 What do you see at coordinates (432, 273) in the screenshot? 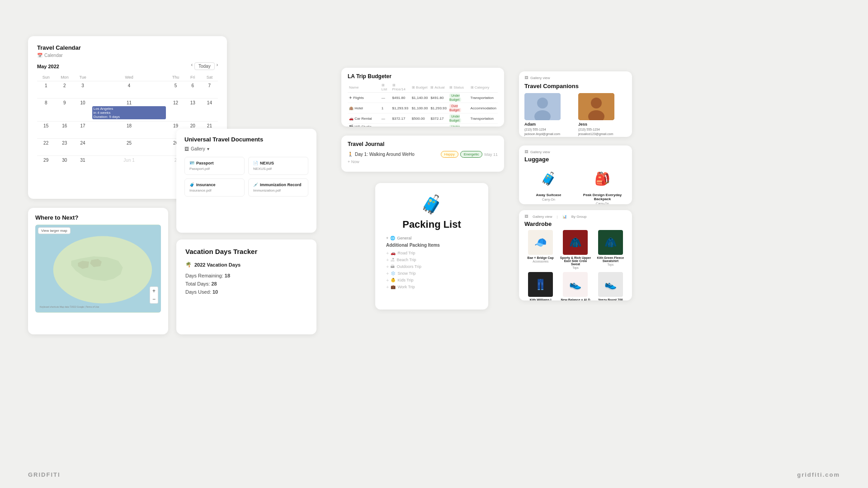
I see `packing-snow-trip: + ❄️ Snow Trip` at bounding box center [432, 273].